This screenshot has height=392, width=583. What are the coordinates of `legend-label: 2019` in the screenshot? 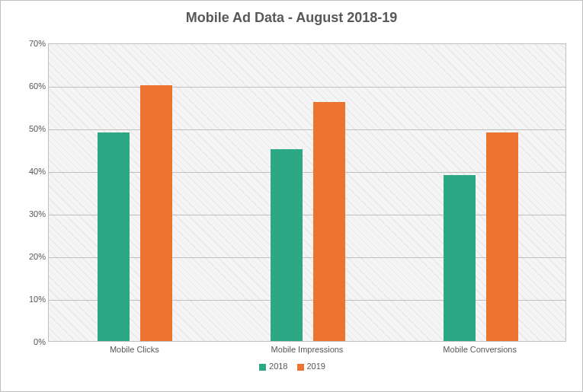 It's located at (316, 366).